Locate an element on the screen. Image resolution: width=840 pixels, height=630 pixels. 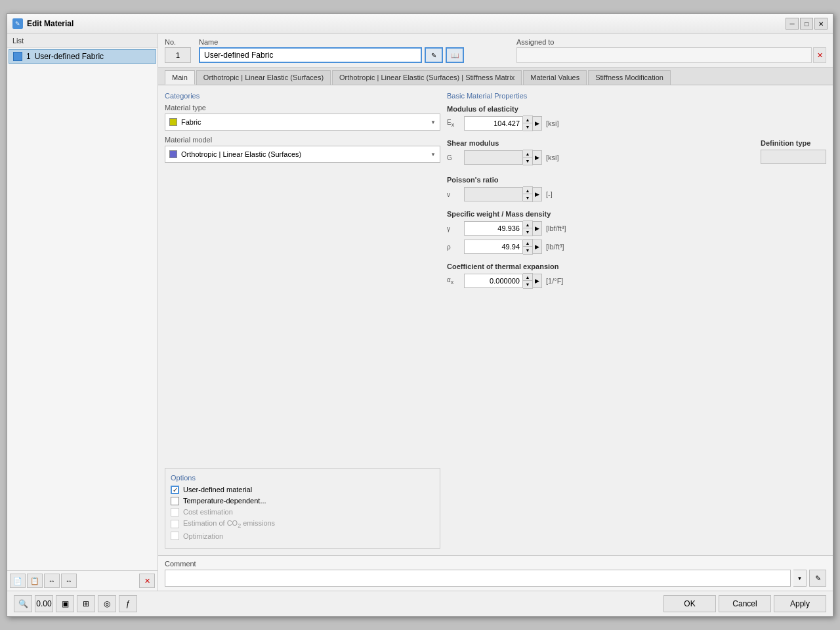
comment-section: Comment ▼ ✎ is located at coordinates (495, 573).